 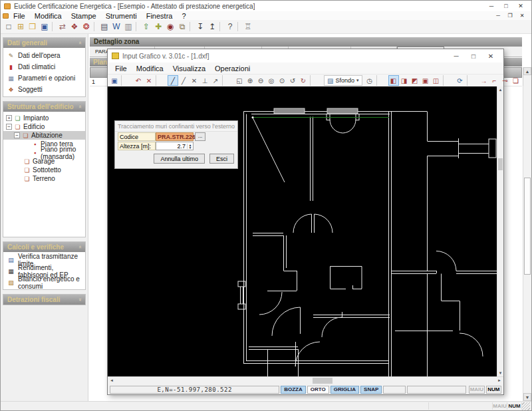 I want to click on cad-save-icon: ▣, so click(x=114, y=80).